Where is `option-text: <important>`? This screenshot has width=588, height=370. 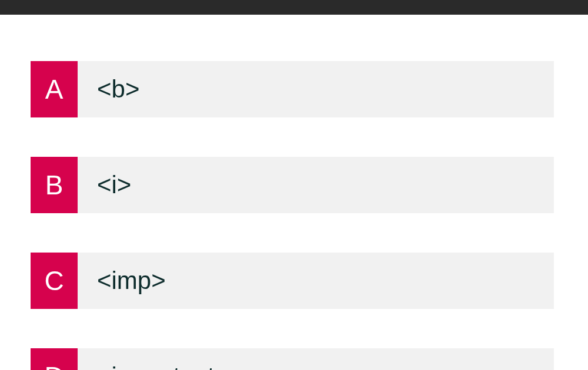
option-text: <important> is located at coordinates (316, 359).